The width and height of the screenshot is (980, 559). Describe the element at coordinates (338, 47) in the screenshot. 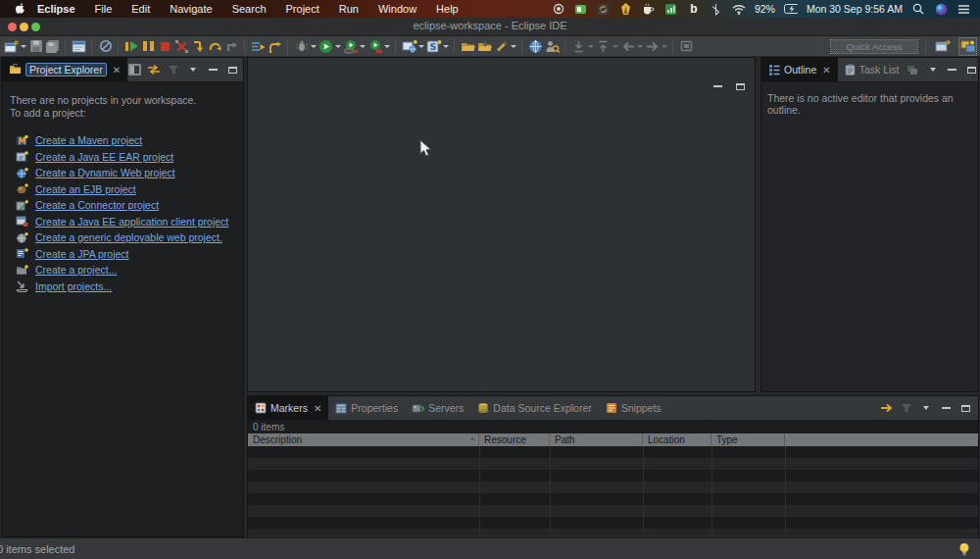

I see `run-menu-caret` at that location.